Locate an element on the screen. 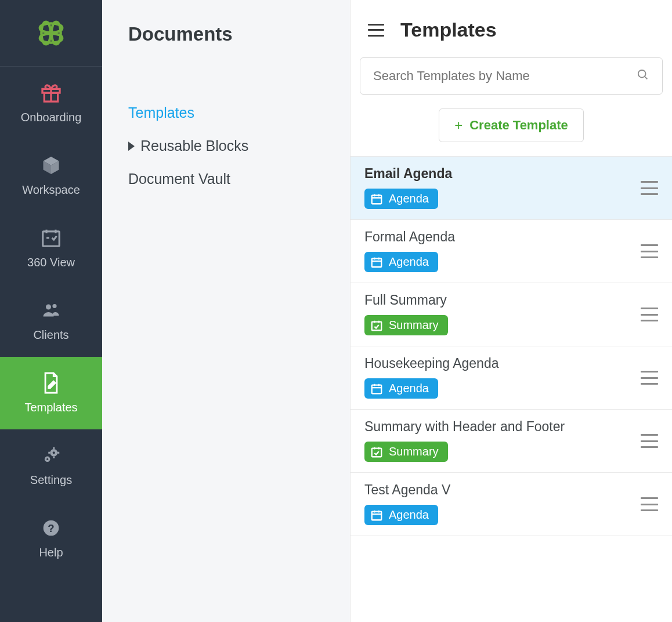  subnav-templates: Templates is located at coordinates (226, 113).